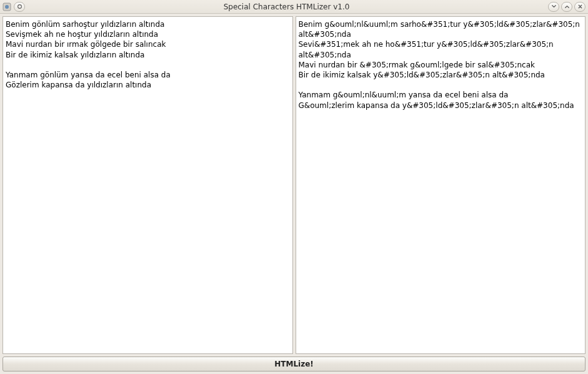 The image size is (588, 374). What do you see at coordinates (19, 7) in the screenshot?
I see `window-menu-button` at bounding box center [19, 7].